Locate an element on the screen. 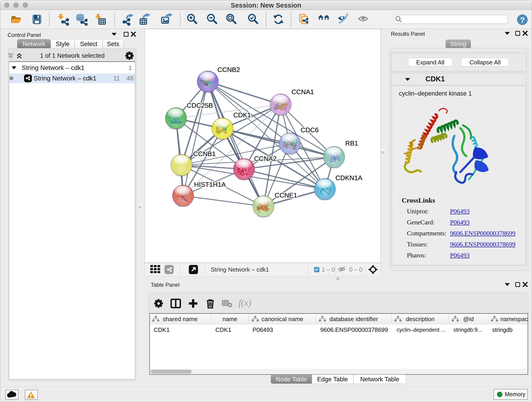 Image resolution: width=532 pixels, height=402 pixels. svg-text: CCNB2 is located at coordinates (228, 70).